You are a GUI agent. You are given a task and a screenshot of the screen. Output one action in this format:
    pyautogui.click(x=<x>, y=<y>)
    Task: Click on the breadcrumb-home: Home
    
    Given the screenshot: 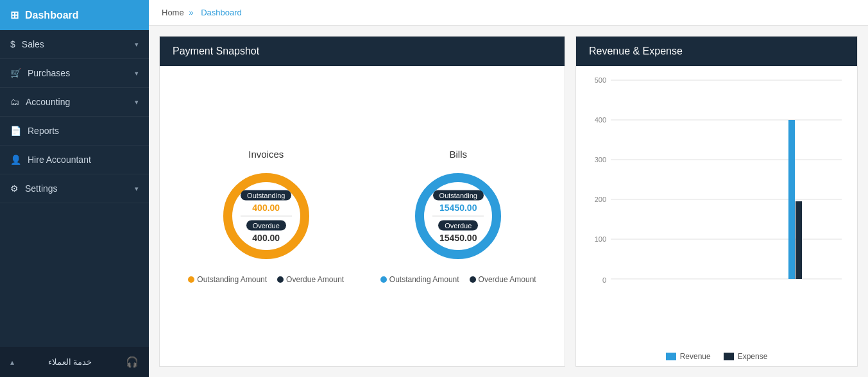 What is the action you would take?
    pyautogui.click(x=173, y=13)
    